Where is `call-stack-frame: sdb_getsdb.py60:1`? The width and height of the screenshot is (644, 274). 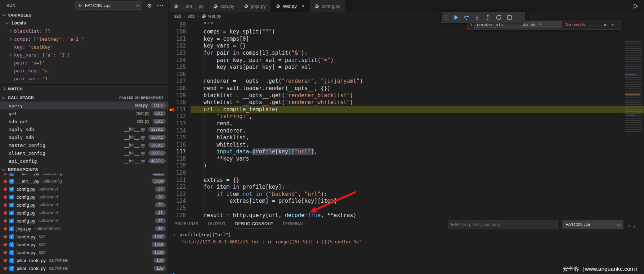
call-stack-frame: sdb_getsdb.py60:1 is located at coordinates (84, 121).